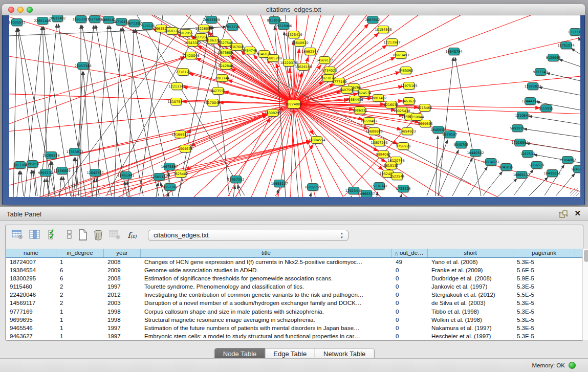 This screenshot has width=588, height=372. What do you see at coordinates (177, 86) in the screenshot?
I see `graph-node: 12213343` at bounding box center [177, 86].